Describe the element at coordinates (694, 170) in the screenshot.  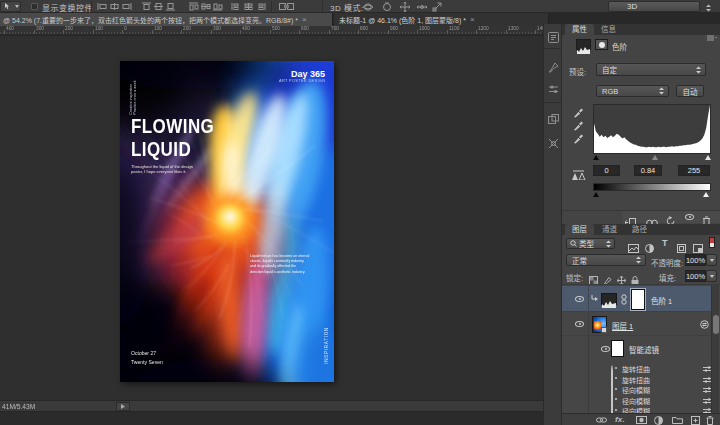
I see `white-input-value: 255` at that location.